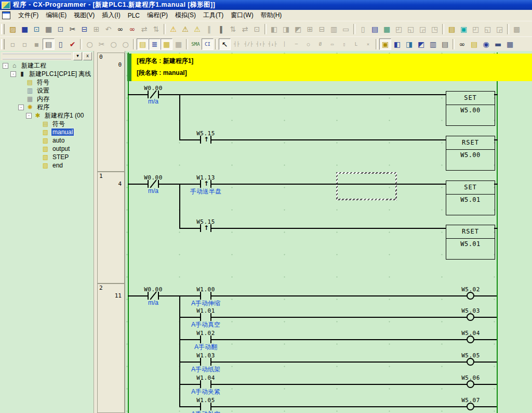 This screenshot has height=413, width=532. Describe the element at coordinates (78, 56) in the screenshot. I see `workspace-dropdown-button: ▾` at that location.